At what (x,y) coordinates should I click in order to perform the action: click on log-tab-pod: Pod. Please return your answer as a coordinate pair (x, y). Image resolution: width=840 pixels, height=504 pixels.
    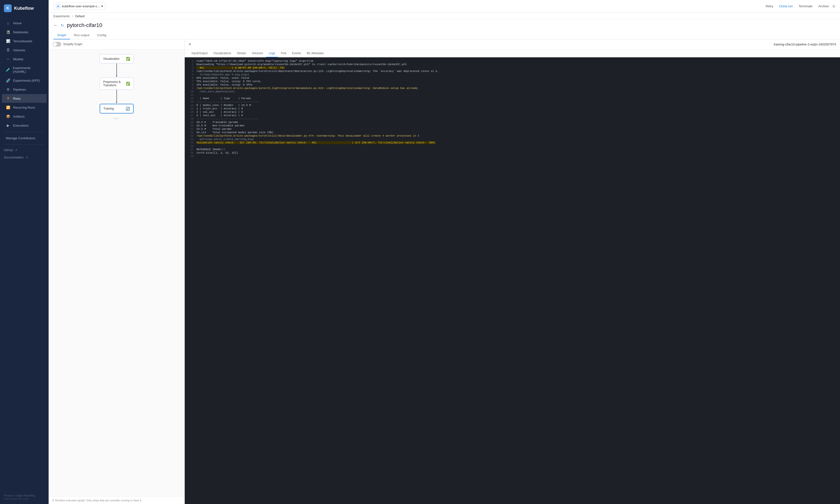
    Looking at the image, I should click on (284, 54).